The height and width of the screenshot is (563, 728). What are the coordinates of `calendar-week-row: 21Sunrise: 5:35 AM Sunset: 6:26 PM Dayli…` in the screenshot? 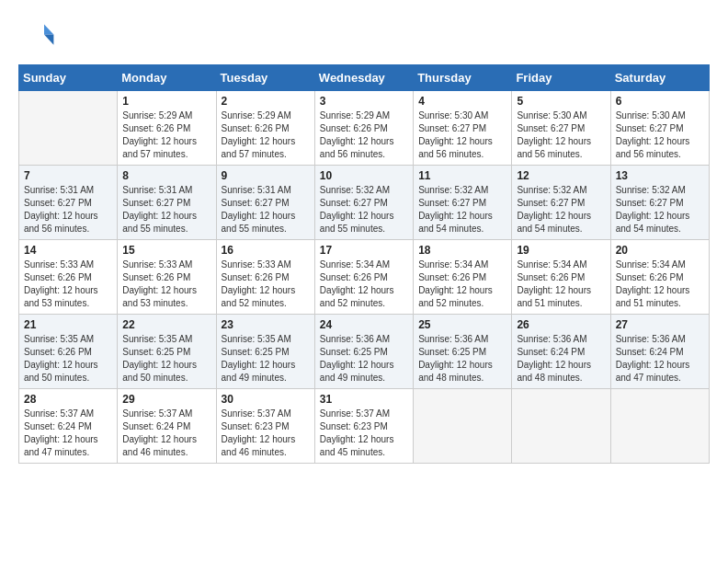 It's located at (364, 351).